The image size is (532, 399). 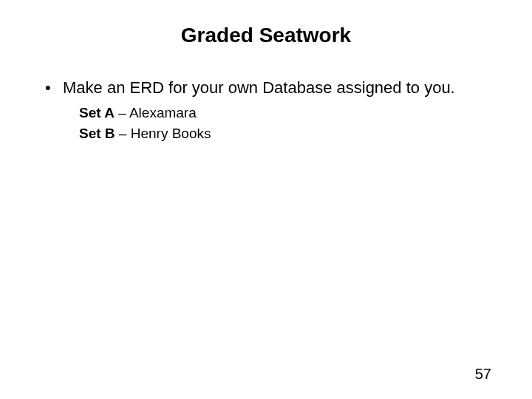 I want to click on page-number: 57, so click(x=483, y=374).